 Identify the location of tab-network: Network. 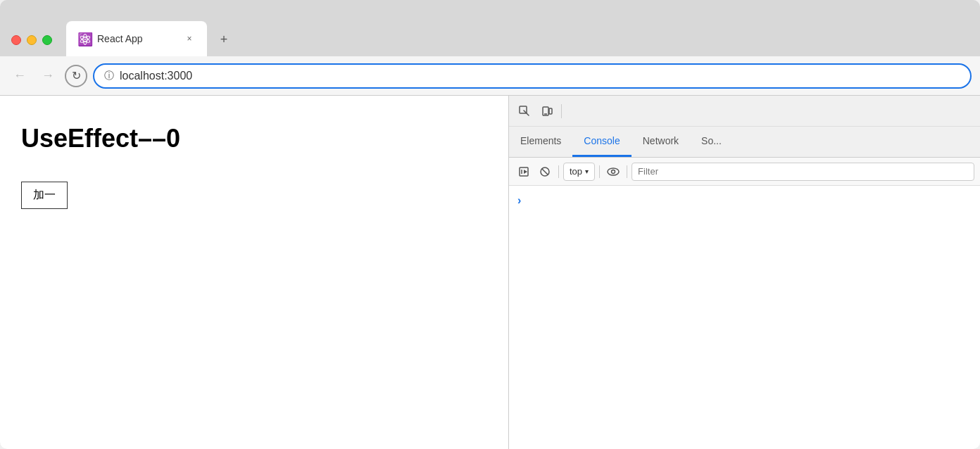
(660, 142).